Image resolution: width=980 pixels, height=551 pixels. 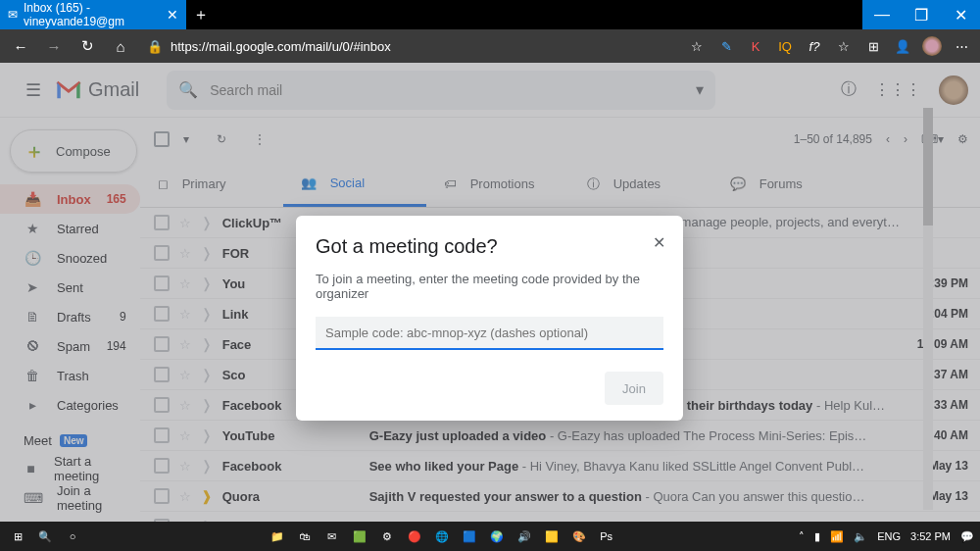 What do you see at coordinates (860, 537) in the screenshot?
I see `volume-icon: 🔈` at bounding box center [860, 537].